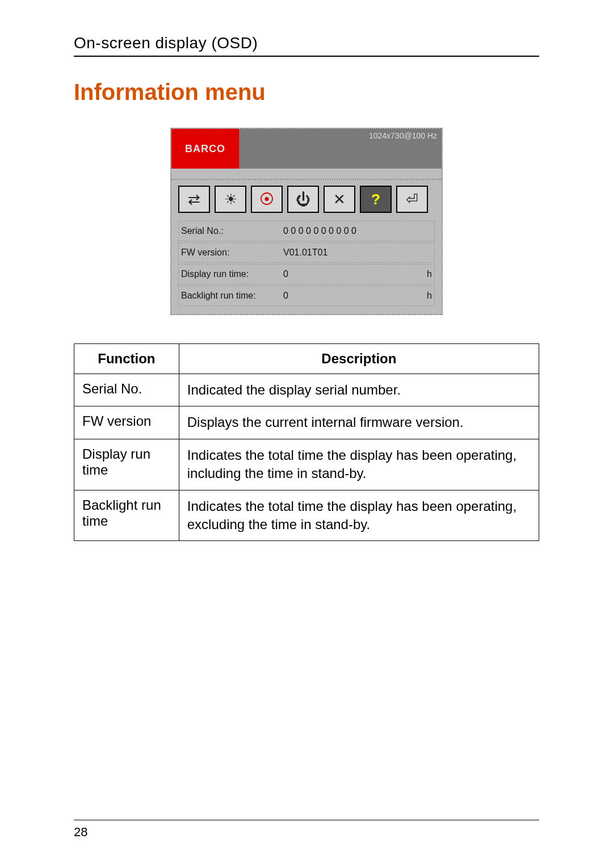 The width and height of the screenshot is (613, 868). What do you see at coordinates (306, 830) in the screenshot?
I see `page-footer: 28` at bounding box center [306, 830].